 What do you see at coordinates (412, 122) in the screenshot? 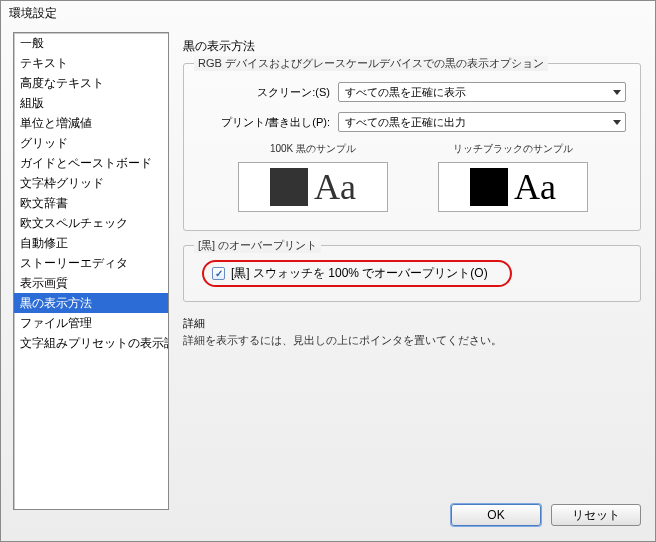
I see `print-row: プリント/書き出し(P): すべての黒を正確に出力` at bounding box center [412, 122].